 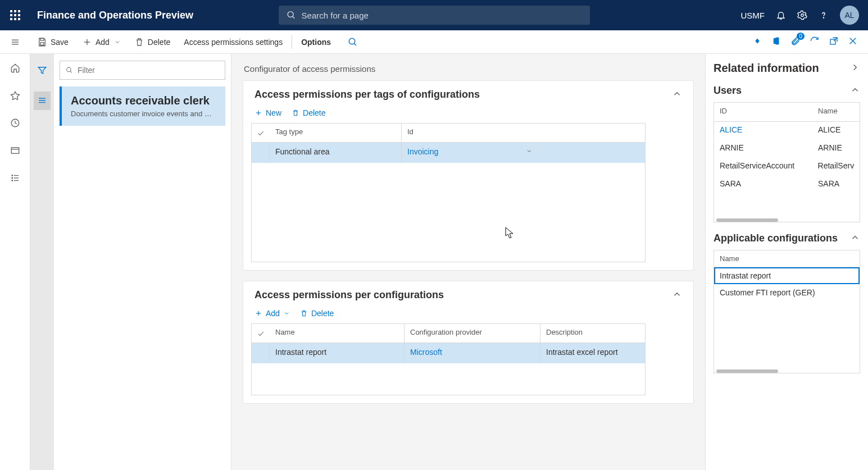 What do you see at coordinates (336, 153) in the screenshot?
I see `tags-row-tagtype: Functional area` at bounding box center [336, 153].